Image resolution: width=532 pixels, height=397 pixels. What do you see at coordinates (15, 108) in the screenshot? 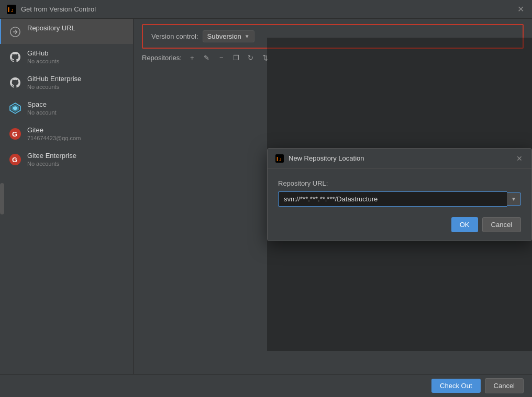
I see `space-icon` at bounding box center [15, 108].